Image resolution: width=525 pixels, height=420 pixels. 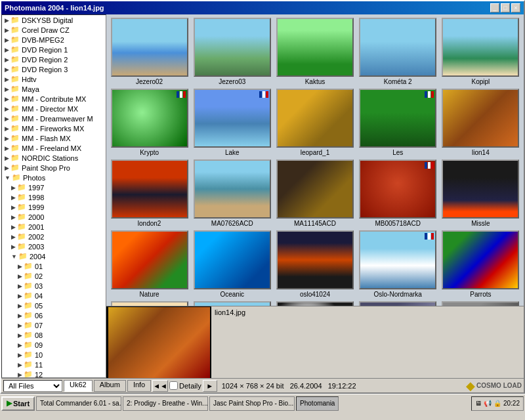 What do you see at coordinates (480, 51) in the screenshot?
I see `thumbnail-item: Kopipl` at bounding box center [480, 51].